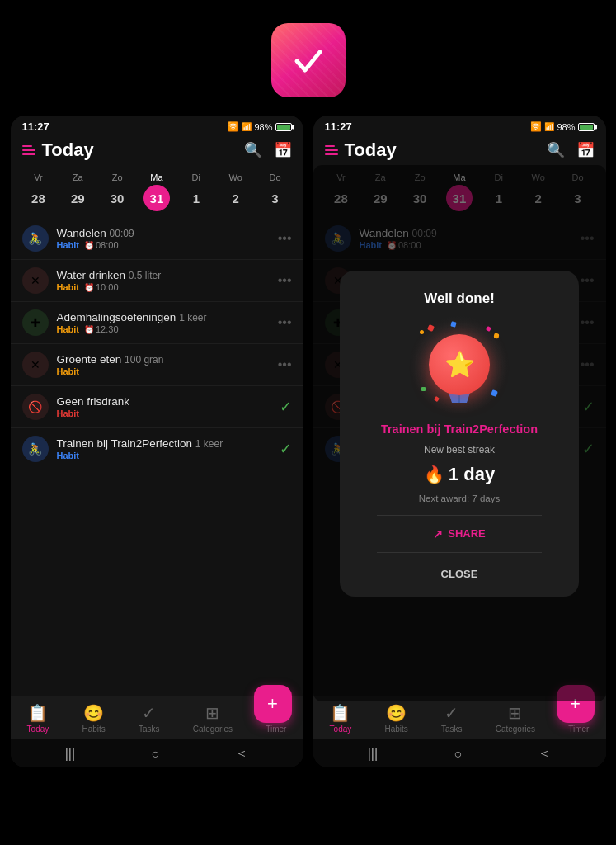 The height and width of the screenshot is (845, 616). What do you see at coordinates (101, 287) in the screenshot?
I see `task-time: ⏰10:00` at bounding box center [101, 287].